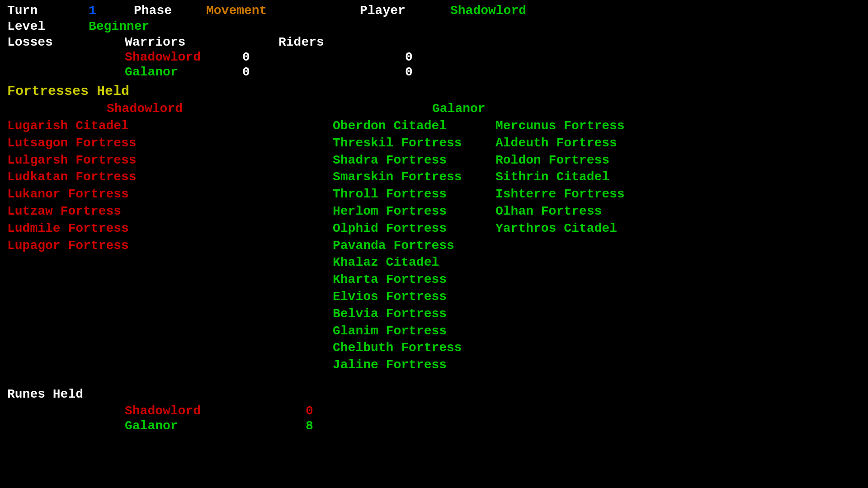  I want to click on runes-value: 0, so click(309, 411).